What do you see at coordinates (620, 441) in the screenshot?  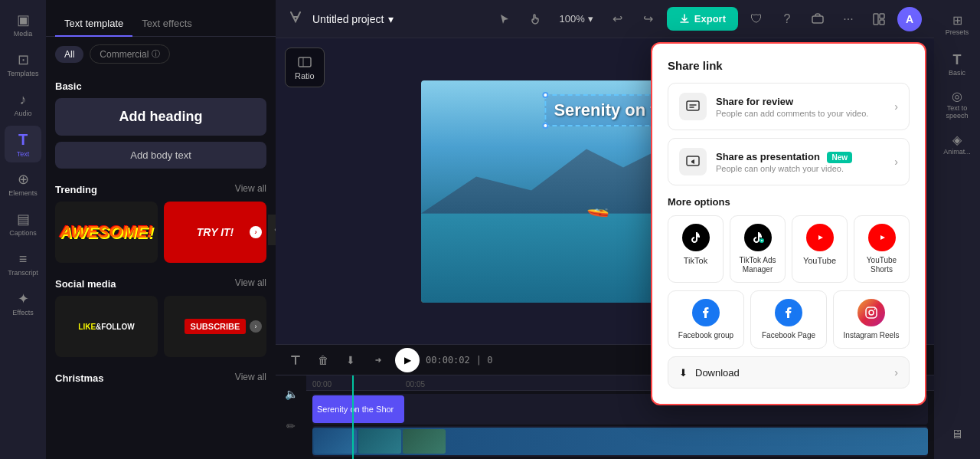 I see `video-track` at bounding box center [620, 441].